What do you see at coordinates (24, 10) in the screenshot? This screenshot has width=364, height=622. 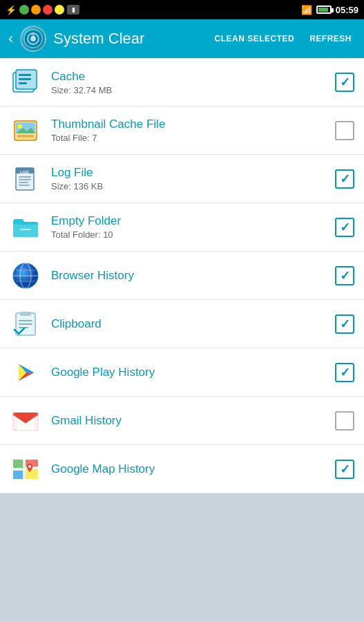 I see `dot-green-icon` at bounding box center [24, 10].